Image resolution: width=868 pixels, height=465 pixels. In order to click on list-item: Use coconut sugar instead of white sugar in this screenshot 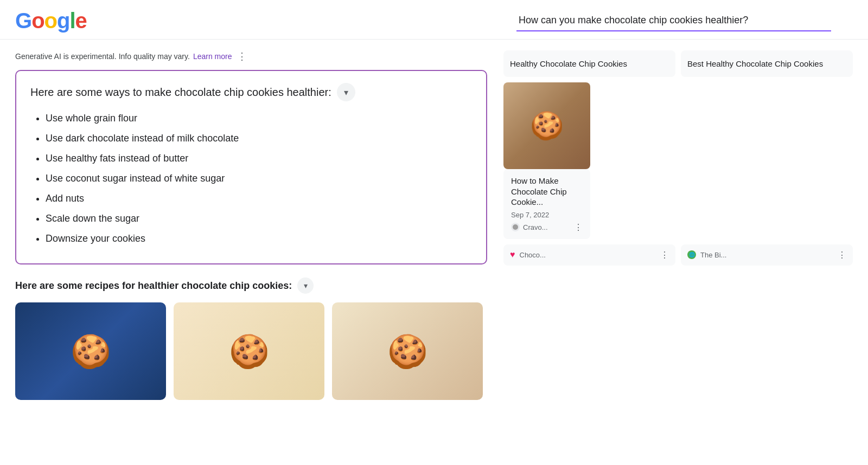, I will do `click(259, 179)`.